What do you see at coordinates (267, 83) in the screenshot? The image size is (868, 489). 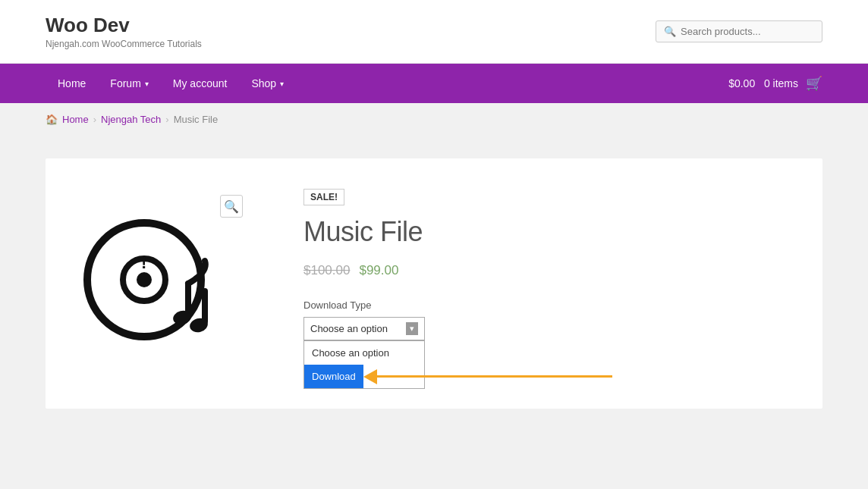 I see `nav-item-shop: Shop ▾` at bounding box center [267, 83].